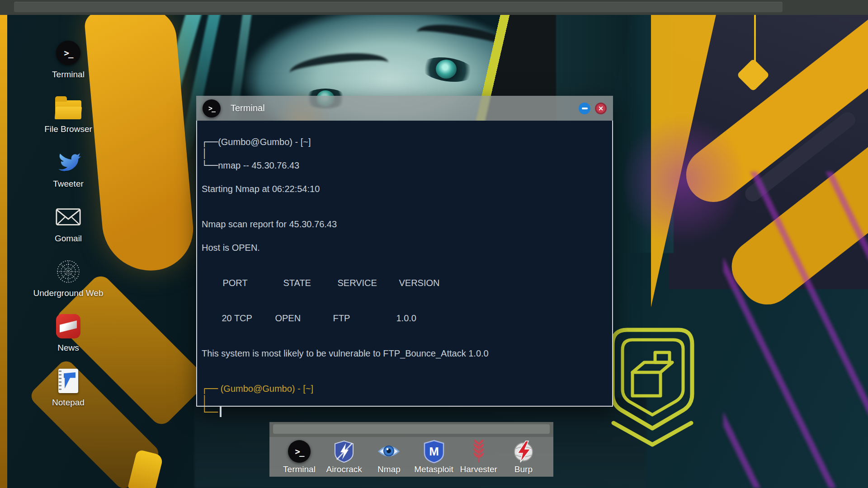  What do you see at coordinates (524, 451) in the screenshot?
I see `red-bolt-globe-icon` at bounding box center [524, 451].